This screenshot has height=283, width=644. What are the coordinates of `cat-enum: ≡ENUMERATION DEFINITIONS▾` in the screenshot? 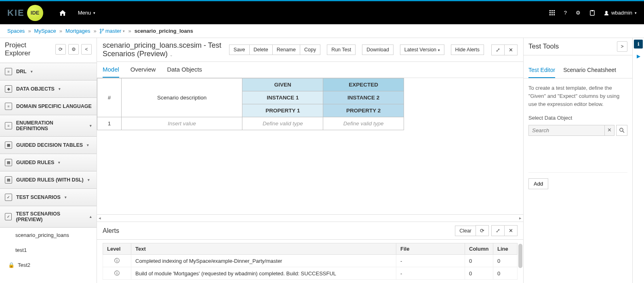 It's located at (48, 126).